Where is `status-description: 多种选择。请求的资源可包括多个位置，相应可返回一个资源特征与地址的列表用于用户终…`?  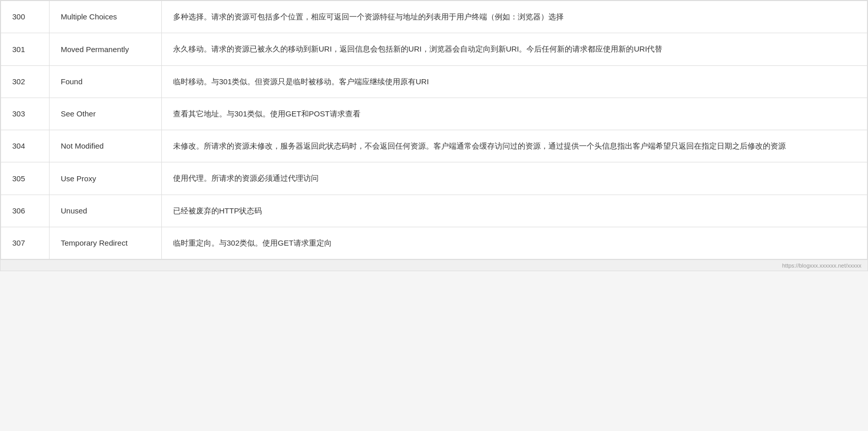
status-description: 多种选择。请求的资源可包括多个位置，相应可返回一个资源特征与地址的列表用于用户终… is located at coordinates (515, 17).